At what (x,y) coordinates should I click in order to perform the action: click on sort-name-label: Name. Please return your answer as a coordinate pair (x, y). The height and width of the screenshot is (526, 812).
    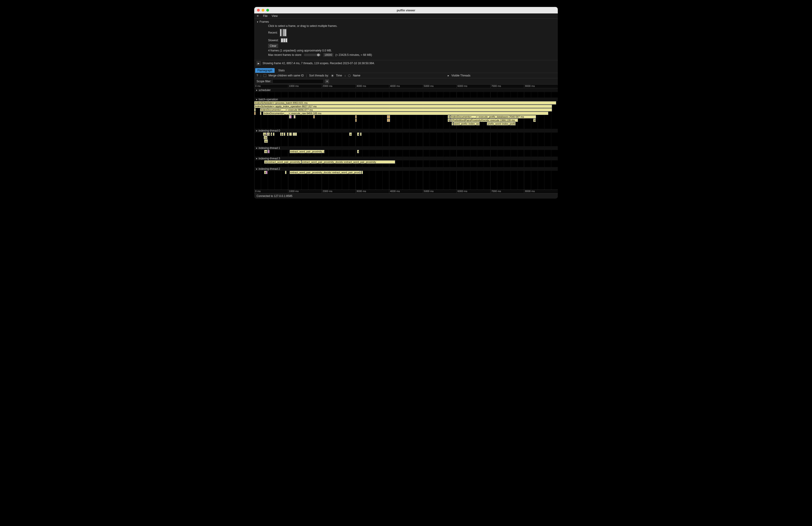
    Looking at the image, I should click on (357, 76).